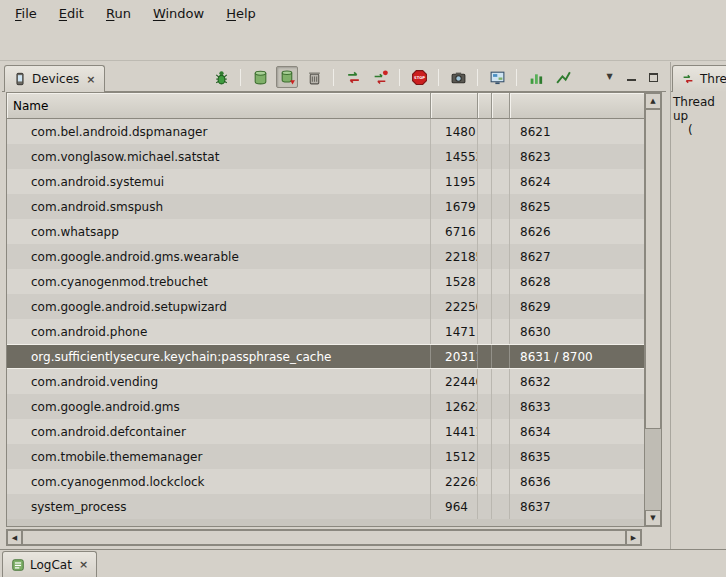  Describe the element at coordinates (652, 310) in the screenshot. I see `vertical-scrollbar: ▲ ▼` at that location.